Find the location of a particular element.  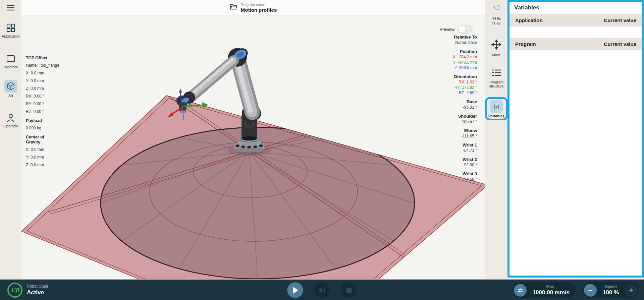

cog-y: Y: 0.0 mm is located at coordinates (47, 158).